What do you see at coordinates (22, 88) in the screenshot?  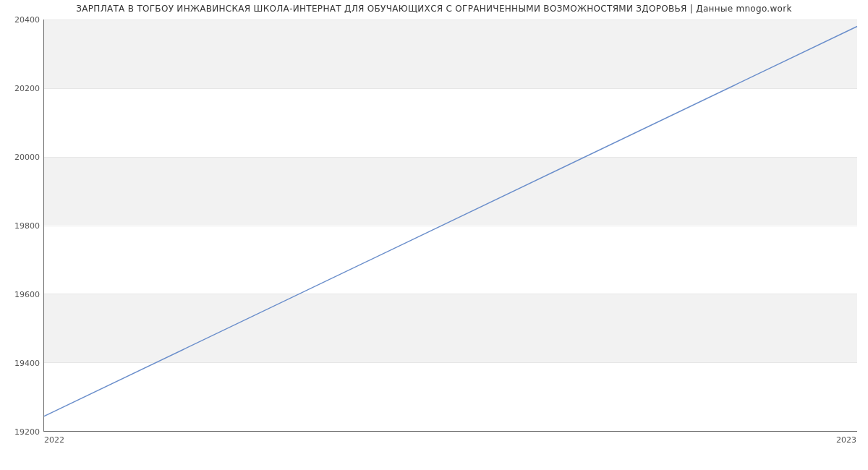 I see `y-tick-label: 20200` at bounding box center [22, 88].